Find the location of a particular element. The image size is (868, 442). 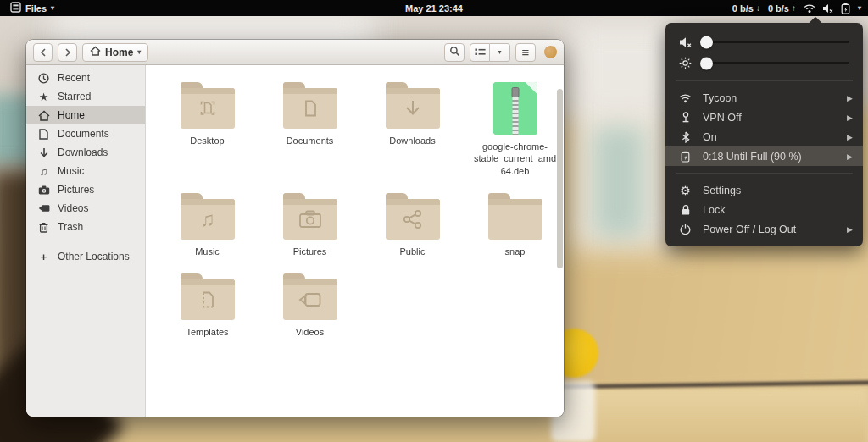

brightness-slider-knob is located at coordinates (707, 63).